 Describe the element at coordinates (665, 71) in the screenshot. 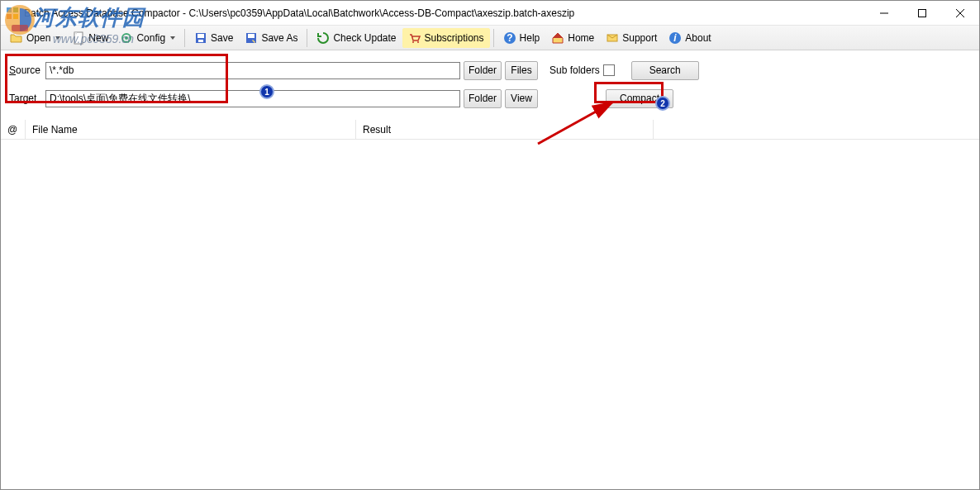

I see `search-button: Search` at that location.